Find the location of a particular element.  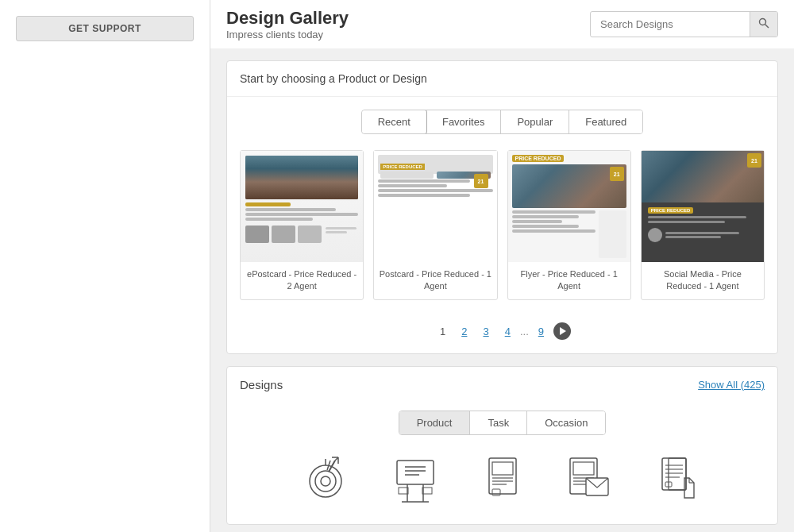

card-image-social: 21 PRICE REDUCED is located at coordinates (703, 206).